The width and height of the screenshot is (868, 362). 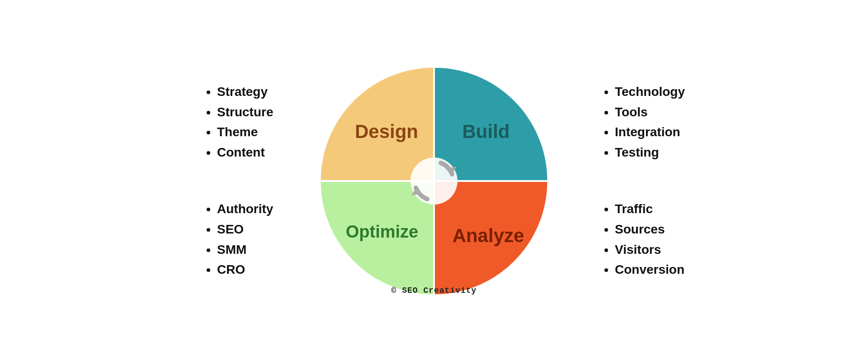 I want to click on design-list: Strategy Structure Theme Content, so click(x=253, y=122).